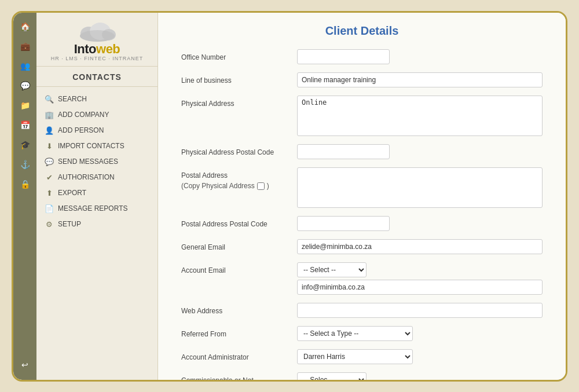  Describe the element at coordinates (49, 100) in the screenshot. I see `search-icon: 🔍` at that location.